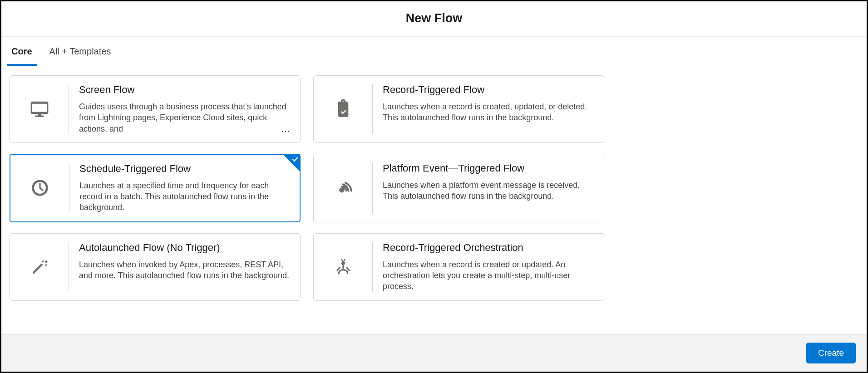 This screenshot has height=373, width=868. What do you see at coordinates (459, 267) in the screenshot?
I see `card-record-triggered-orchestration: Record-Triggered Orchestration Launches …` at bounding box center [459, 267].